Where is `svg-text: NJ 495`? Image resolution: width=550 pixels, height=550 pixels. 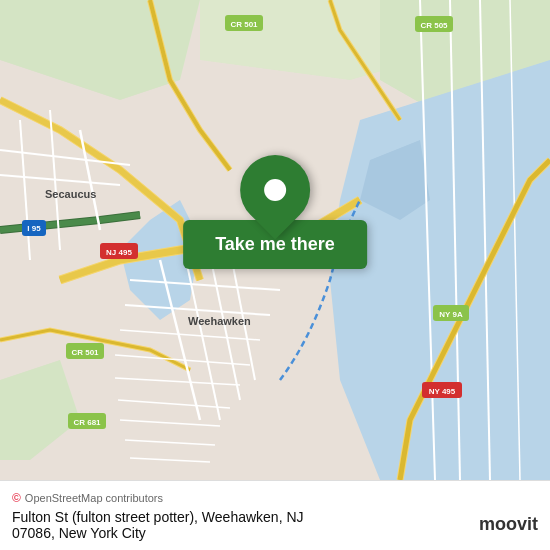
svg-text: NJ 495 is located at coordinates (119, 252).